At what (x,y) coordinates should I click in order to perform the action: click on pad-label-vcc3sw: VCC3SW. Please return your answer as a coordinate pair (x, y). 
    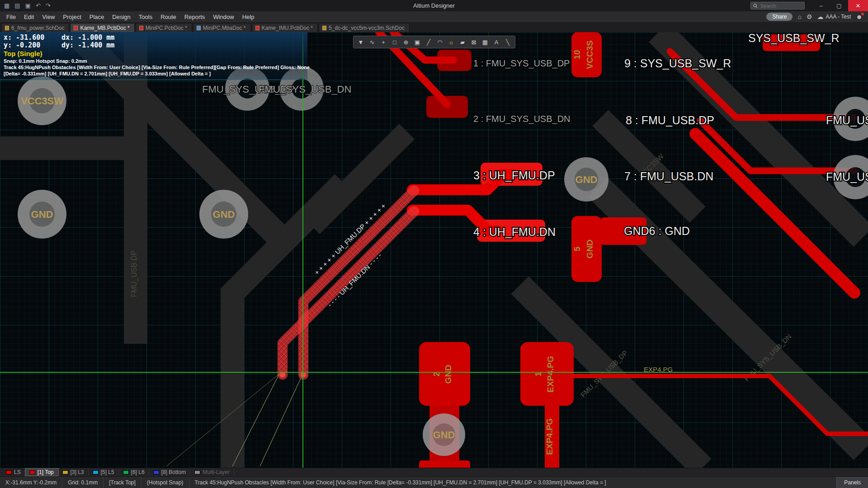
    Looking at the image, I should click on (42, 101).